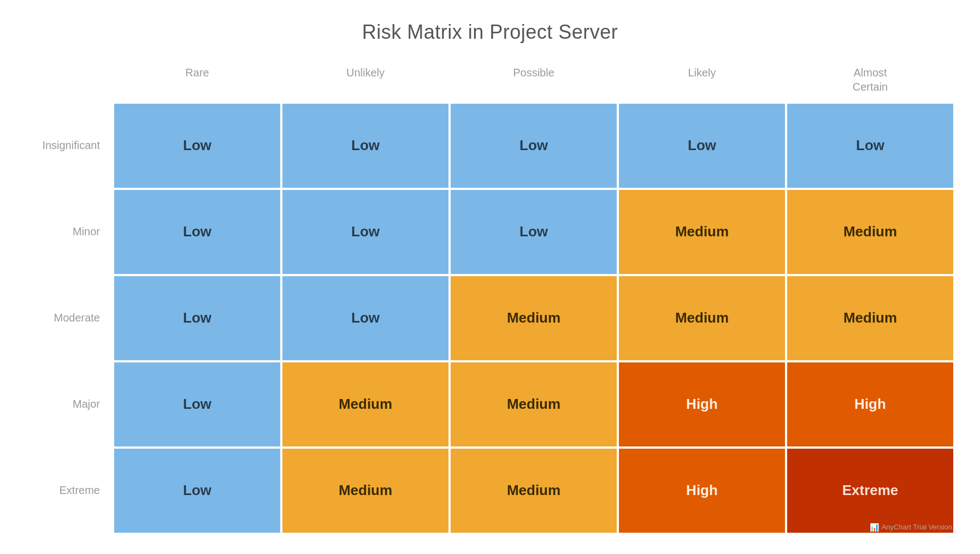 The image size is (980, 554). Describe the element at coordinates (874, 527) in the screenshot. I see `watermark-icon: 📊` at that location.